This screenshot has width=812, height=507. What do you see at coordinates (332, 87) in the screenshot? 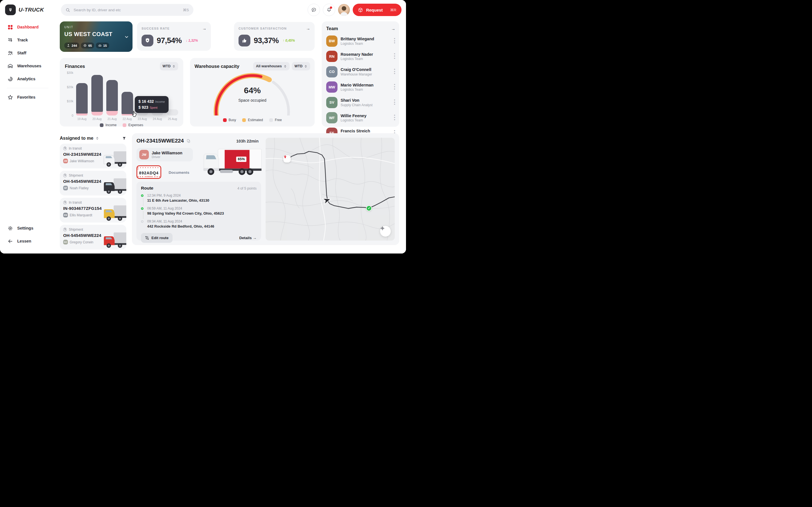
I see `avatar: MW` at bounding box center [332, 87].